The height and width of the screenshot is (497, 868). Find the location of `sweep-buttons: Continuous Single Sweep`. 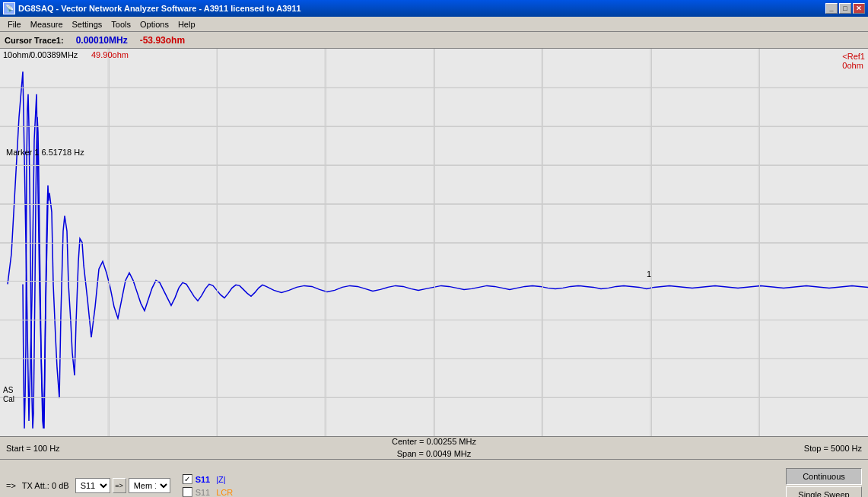

sweep-buttons: Continuous Single Sweep is located at coordinates (824, 483).